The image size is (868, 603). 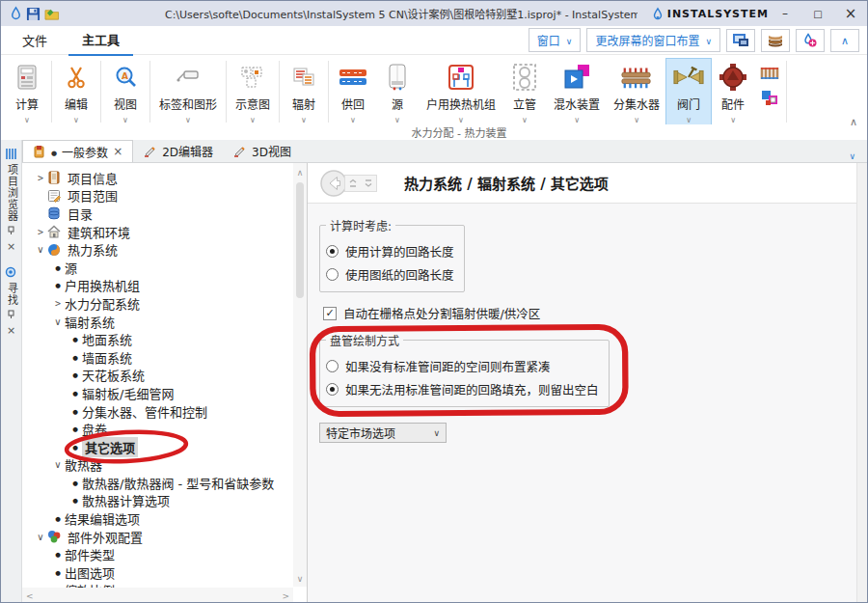 What do you see at coordinates (285, 595) in the screenshot?
I see `scroll-right-icon` at bounding box center [285, 595].